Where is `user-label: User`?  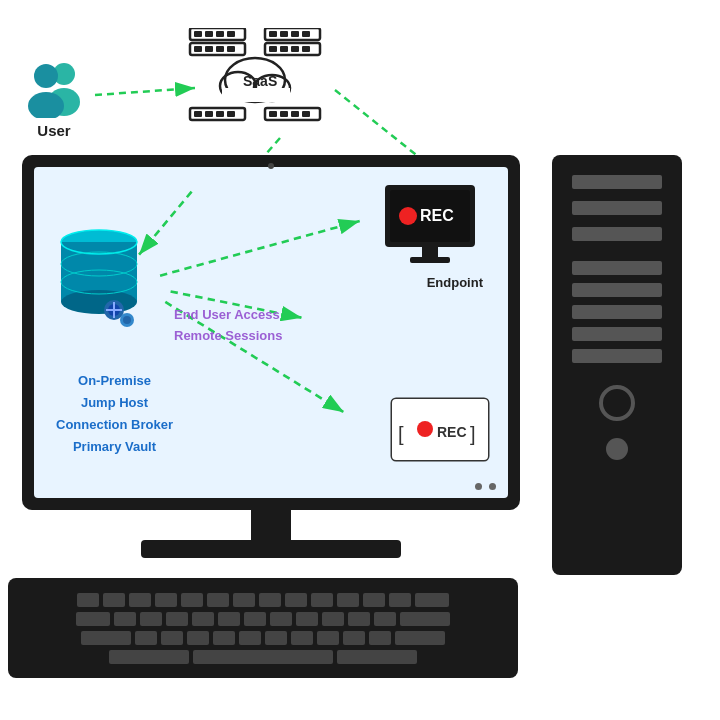
user-label: User is located at coordinates (54, 130).